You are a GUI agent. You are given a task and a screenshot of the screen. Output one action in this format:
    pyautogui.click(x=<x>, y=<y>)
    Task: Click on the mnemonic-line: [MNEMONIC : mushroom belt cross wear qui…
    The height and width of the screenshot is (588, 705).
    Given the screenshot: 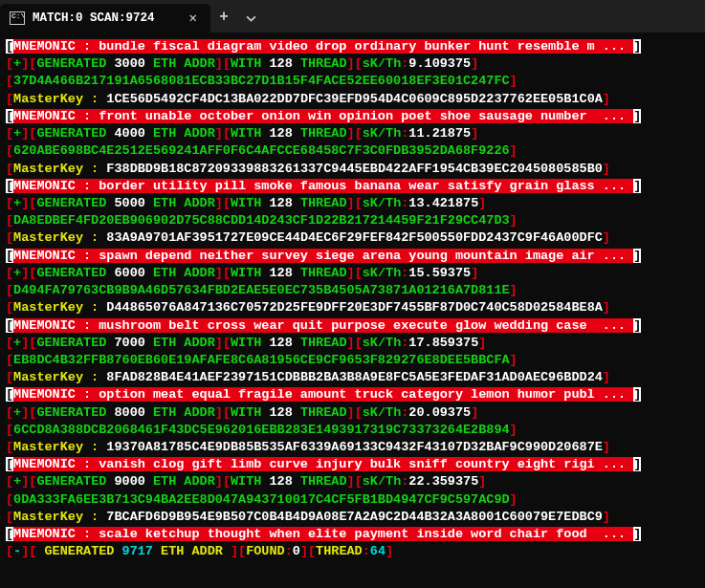 What is the action you would take?
    pyautogui.click(x=352, y=326)
    